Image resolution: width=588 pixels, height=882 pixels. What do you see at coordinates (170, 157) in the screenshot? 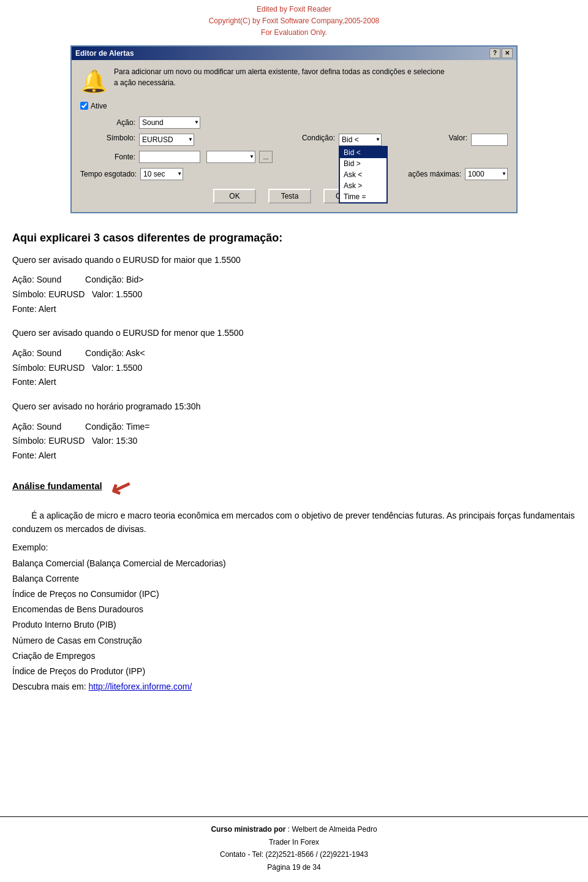
I see `fonte-input: alert` at bounding box center [170, 157].